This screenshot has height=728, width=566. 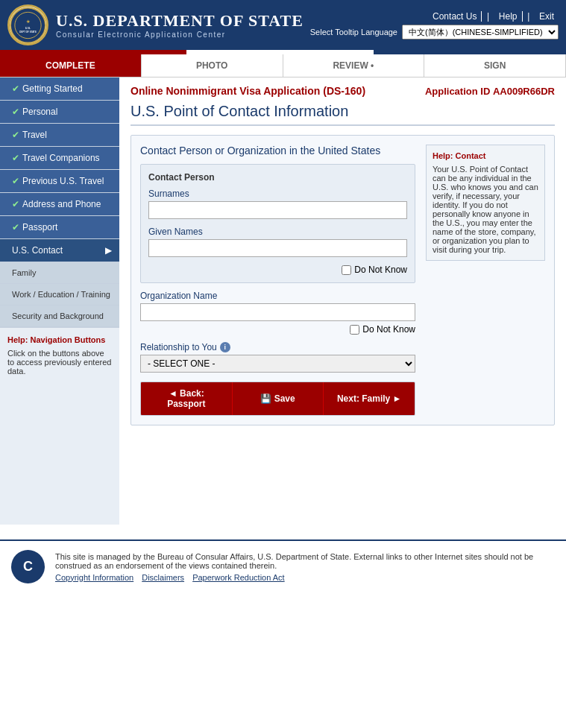 What do you see at coordinates (547, 16) in the screenshot?
I see `exit-link: Exit` at bounding box center [547, 16].